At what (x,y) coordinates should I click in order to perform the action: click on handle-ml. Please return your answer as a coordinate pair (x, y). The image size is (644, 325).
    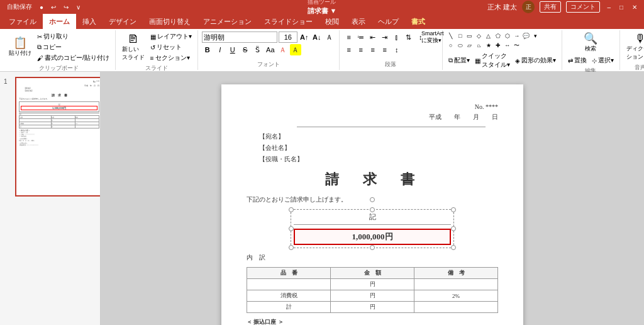
    Looking at the image, I should click on (291, 229).